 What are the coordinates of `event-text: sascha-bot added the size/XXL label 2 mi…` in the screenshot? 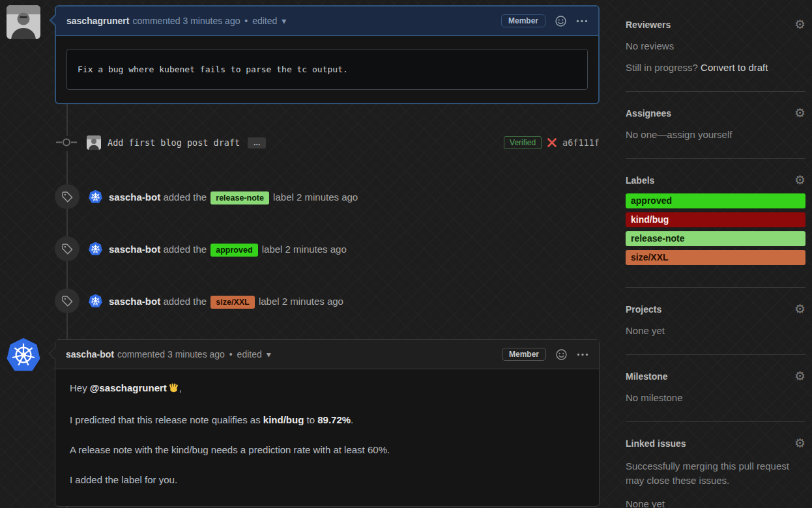 It's located at (226, 301).